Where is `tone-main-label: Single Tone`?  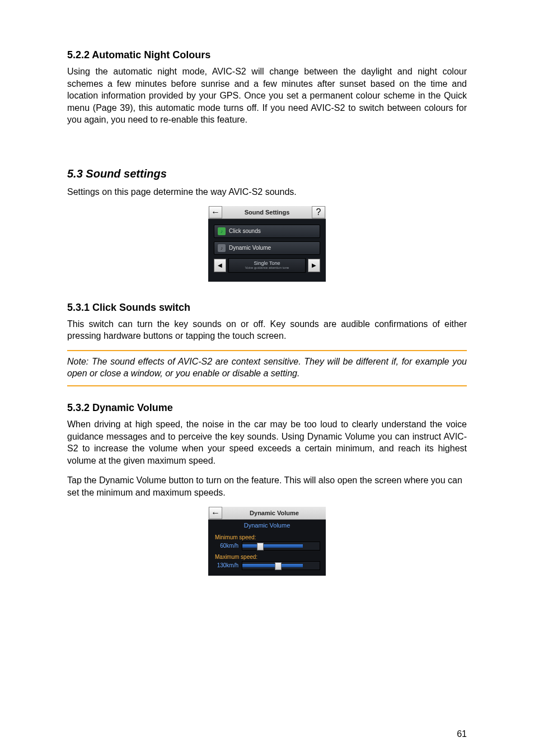 tone-main-label: Single Tone is located at coordinates (268, 263).